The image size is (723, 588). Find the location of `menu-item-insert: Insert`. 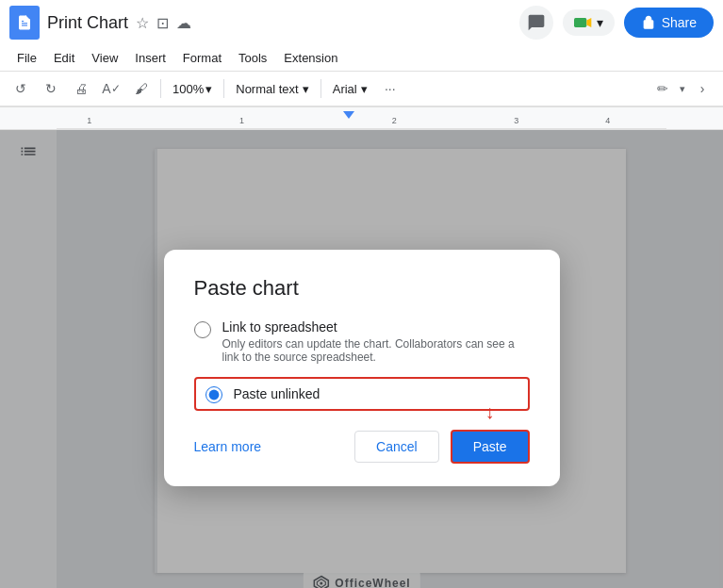

menu-item-insert: Insert is located at coordinates (151, 58).